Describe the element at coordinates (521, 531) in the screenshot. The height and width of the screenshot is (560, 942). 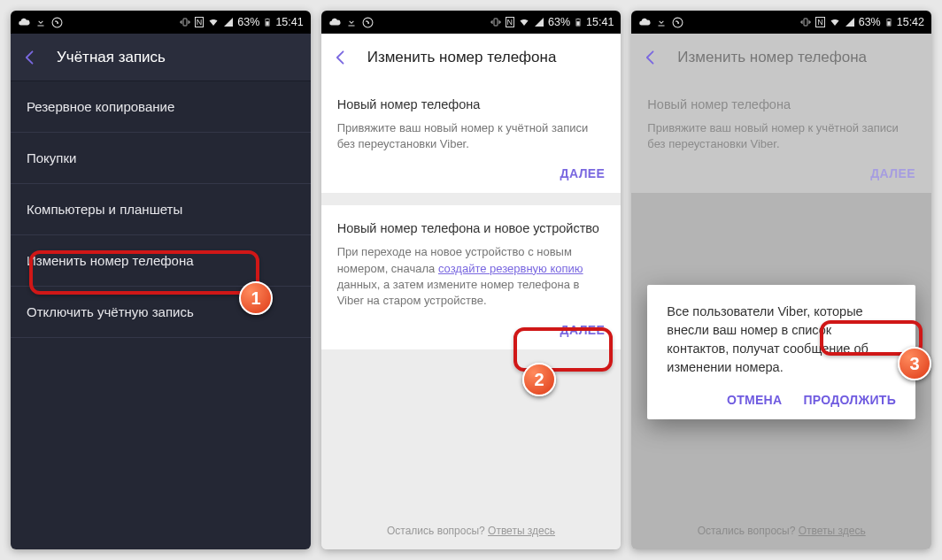
I see `footer-answers-link: Ответы здесь` at that location.